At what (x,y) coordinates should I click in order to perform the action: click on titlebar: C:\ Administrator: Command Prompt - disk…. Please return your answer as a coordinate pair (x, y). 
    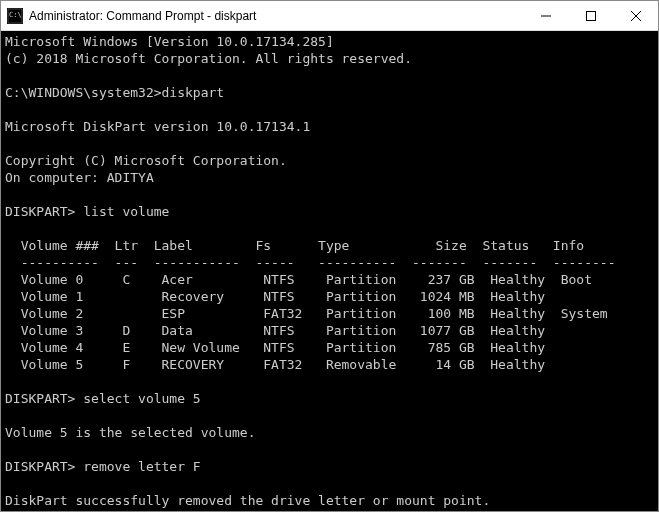
    Looking at the image, I should click on (330, 16).